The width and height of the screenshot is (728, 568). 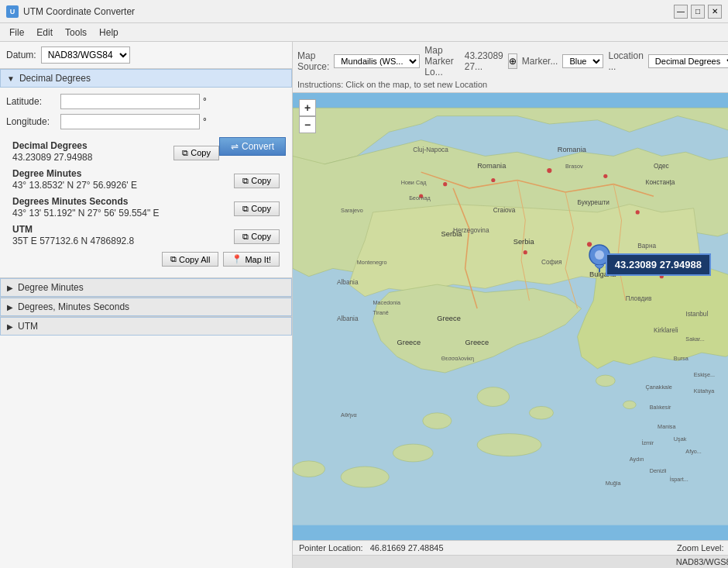 What do you see at coordinates (698, 12) in the screenshot?
I see `window-controls: — □ ✕` at bounding box center [698, 12].